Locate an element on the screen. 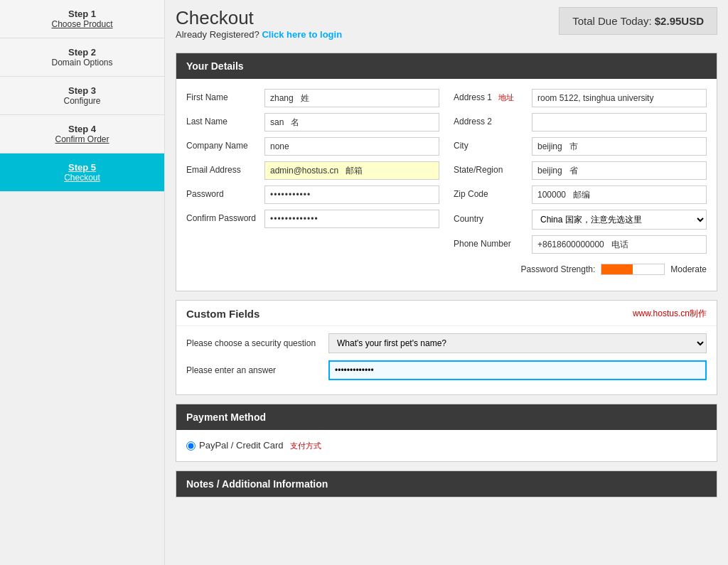  email-row: Email Address is located at coordinates (313, 171).